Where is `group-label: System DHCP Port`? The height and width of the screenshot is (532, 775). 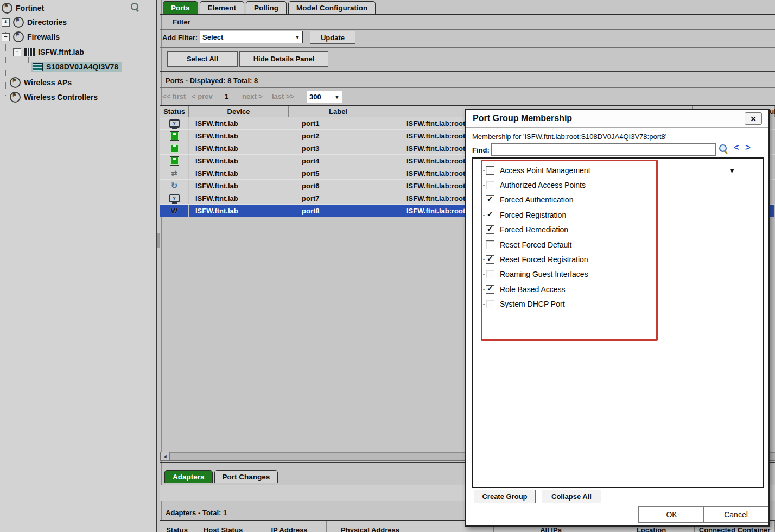
group-label: System DHCP Port is located at coordinates (532, 304).